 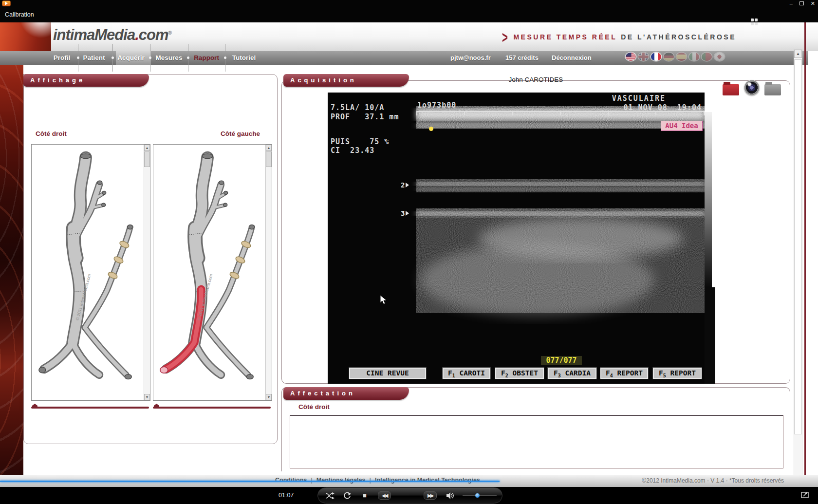 I want to click on affectation-panel-tab: Affectation, so click(x=346, y=393).